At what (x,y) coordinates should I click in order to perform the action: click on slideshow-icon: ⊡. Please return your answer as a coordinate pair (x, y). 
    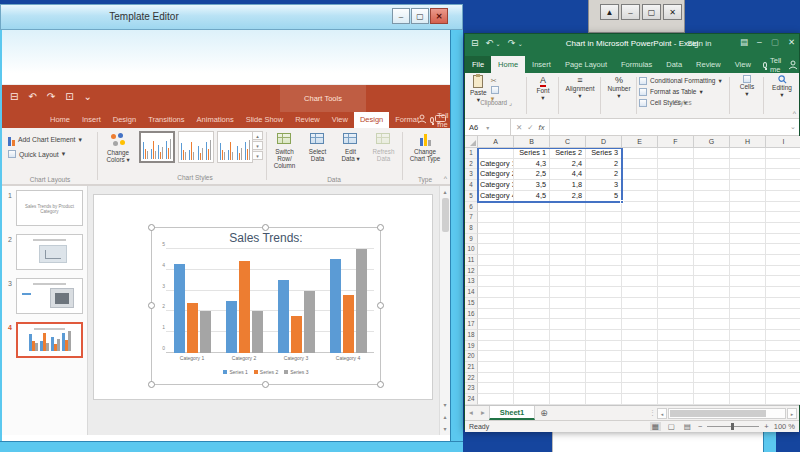
    Looking at the image, I should click on (69, 97).